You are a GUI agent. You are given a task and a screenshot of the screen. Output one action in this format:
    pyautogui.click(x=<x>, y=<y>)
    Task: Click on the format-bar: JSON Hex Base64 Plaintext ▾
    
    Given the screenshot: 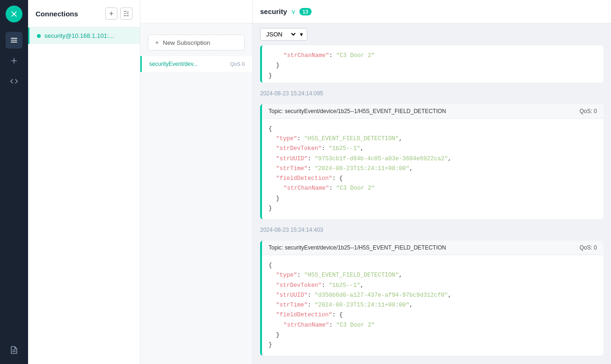 What is the action you would take?
    pyautogui.click(x=432, y=35)
    